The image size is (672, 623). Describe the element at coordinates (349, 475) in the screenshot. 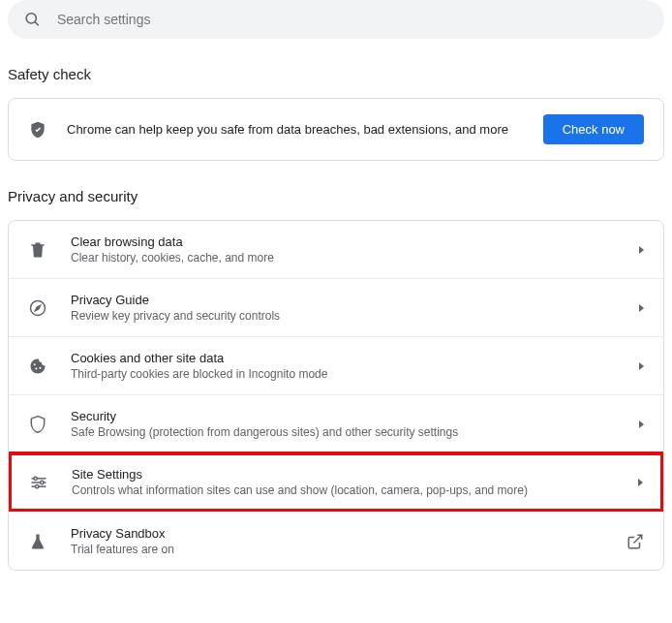

I see `row-title: Site Settings` at that location.